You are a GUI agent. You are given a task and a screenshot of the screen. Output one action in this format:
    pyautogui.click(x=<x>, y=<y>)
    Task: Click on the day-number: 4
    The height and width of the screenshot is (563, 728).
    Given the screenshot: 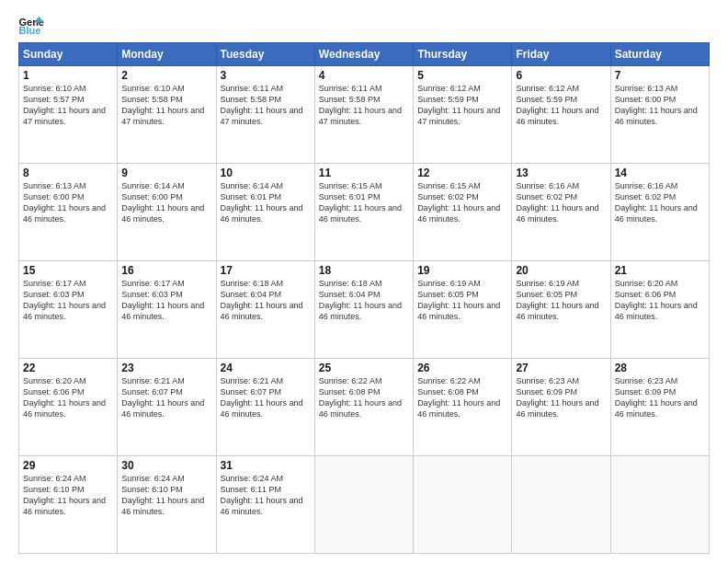 What is the action you would take?
    pyautogui.click(x=364, y=75)
    